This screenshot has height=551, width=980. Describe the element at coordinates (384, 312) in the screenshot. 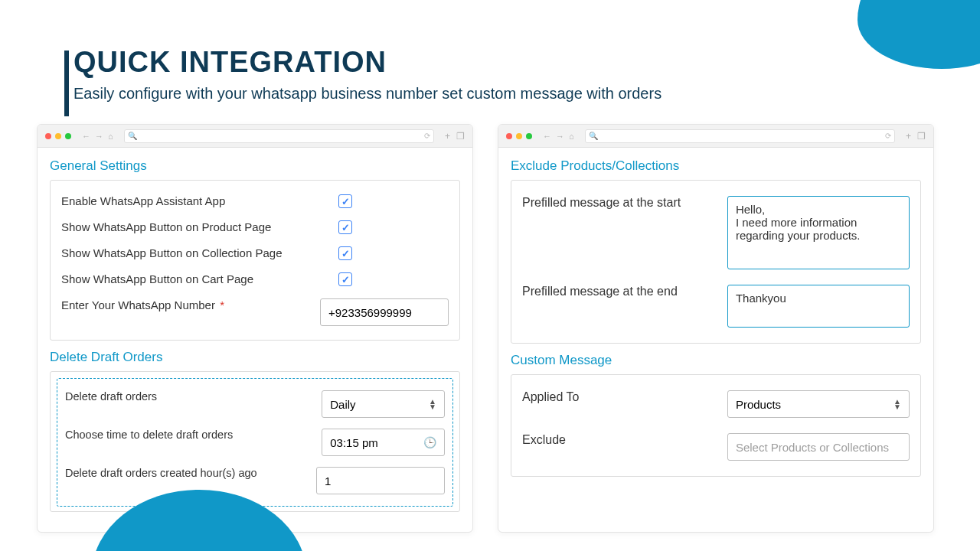

I see `whatsapp-number-input` at that location.